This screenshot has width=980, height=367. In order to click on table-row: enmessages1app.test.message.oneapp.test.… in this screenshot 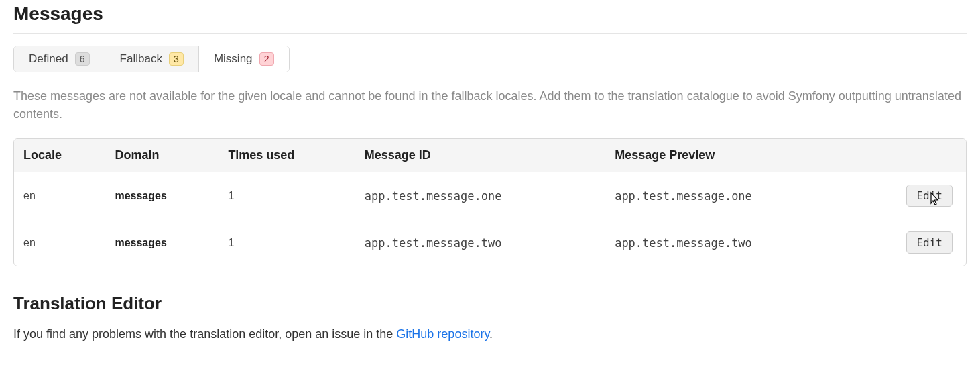, I will do `click(490, 196)`.